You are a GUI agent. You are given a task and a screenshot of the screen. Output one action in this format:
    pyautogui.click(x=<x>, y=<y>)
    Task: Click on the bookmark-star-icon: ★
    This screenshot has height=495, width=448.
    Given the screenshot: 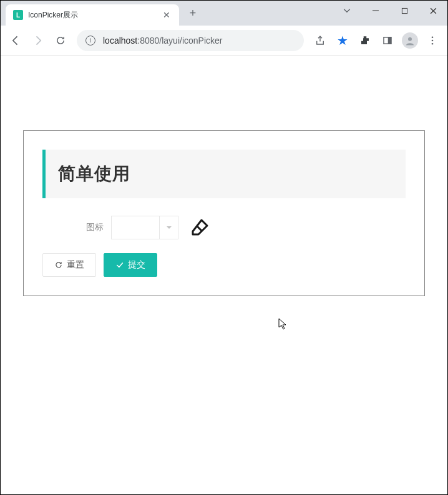 What is the action you would take?
    pyautogui.click(x=343, y=41)
    